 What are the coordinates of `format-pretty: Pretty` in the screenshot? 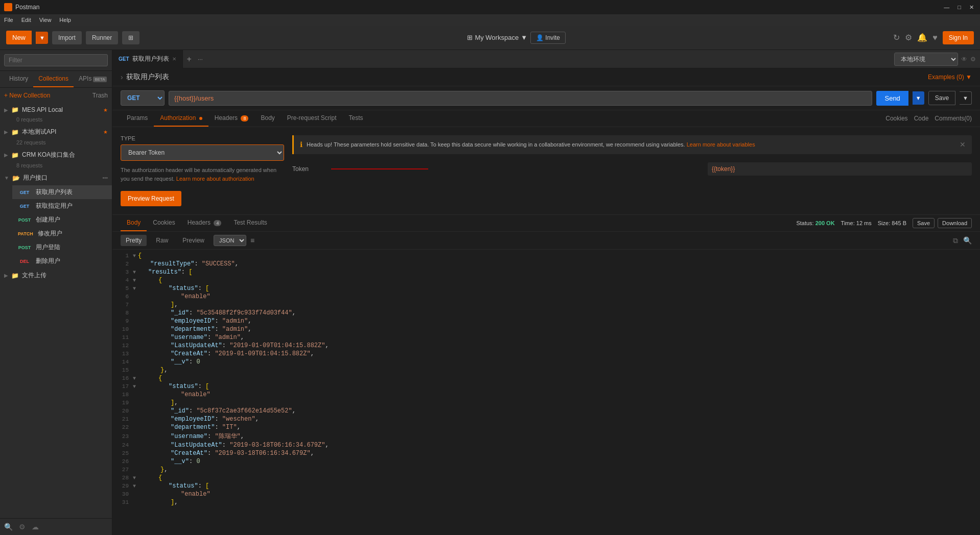 It's located at (134, 240).